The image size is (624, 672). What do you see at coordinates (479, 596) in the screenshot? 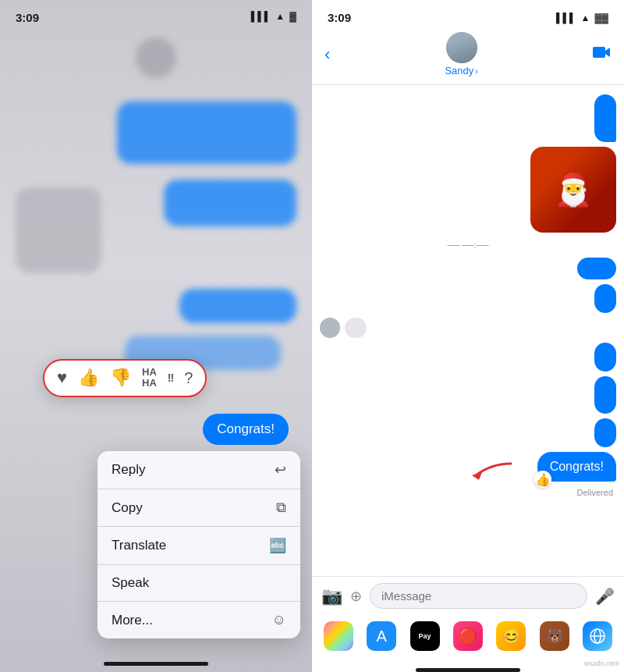
I see `message-input` at bounding box center [479, 596].